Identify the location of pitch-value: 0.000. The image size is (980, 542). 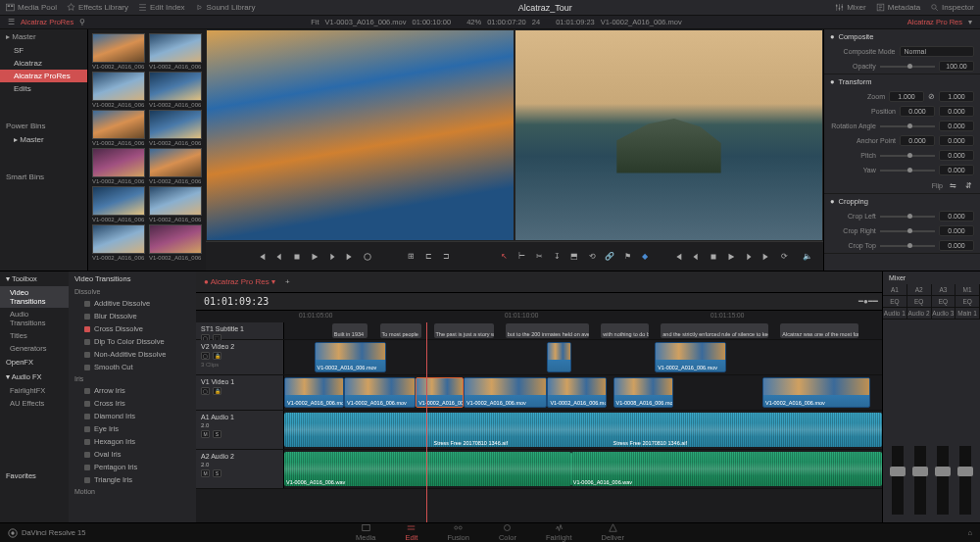
(956, 155).